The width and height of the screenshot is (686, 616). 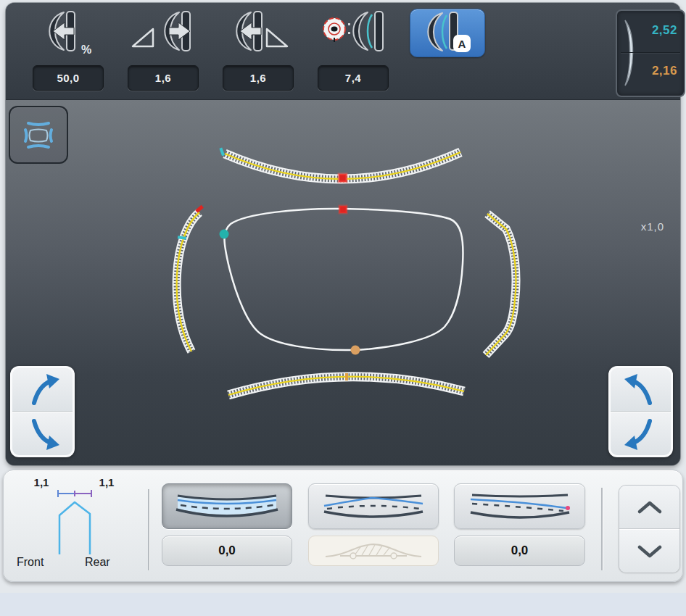 I want to click on lens-orange-marker, so click(x=355, y=351).